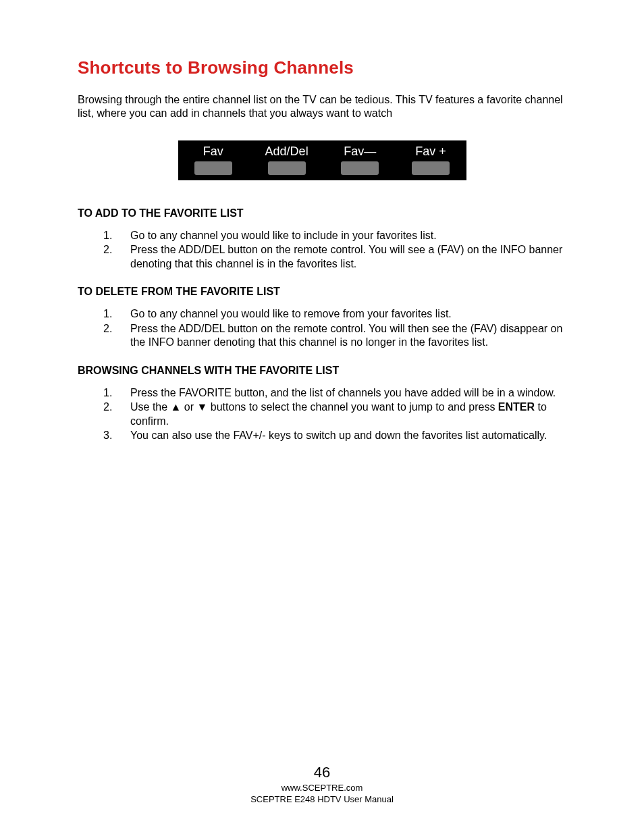  Describe the element at coordinates (322, 68) in the screenshot. I see `page-heading: Shortcuts to Browsing Channels` at that location.